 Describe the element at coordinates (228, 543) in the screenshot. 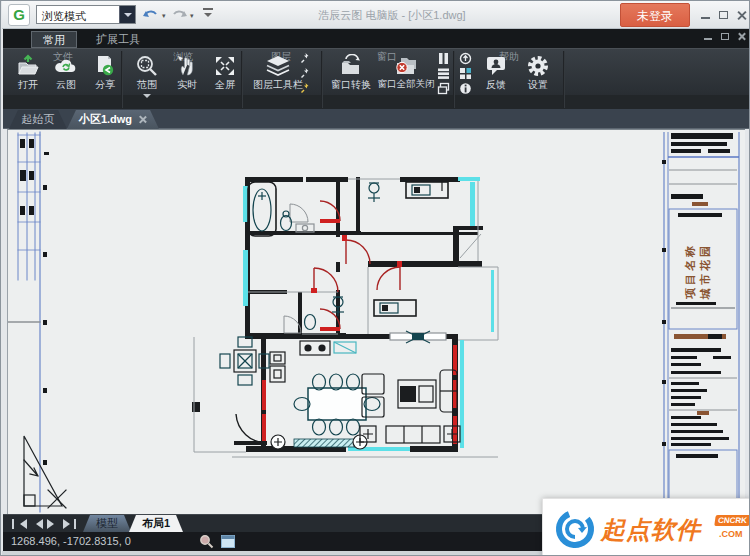

I see `panel-toggle-icon` at that location.